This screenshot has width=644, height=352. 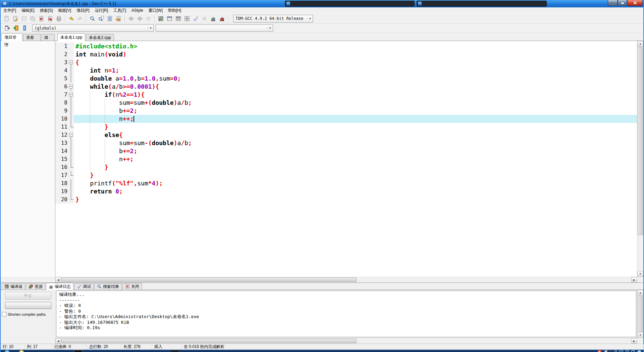 What do you see at coordinates (92, 18) in the screenshot?
I see `find-button` at bounding box center [92, 18].